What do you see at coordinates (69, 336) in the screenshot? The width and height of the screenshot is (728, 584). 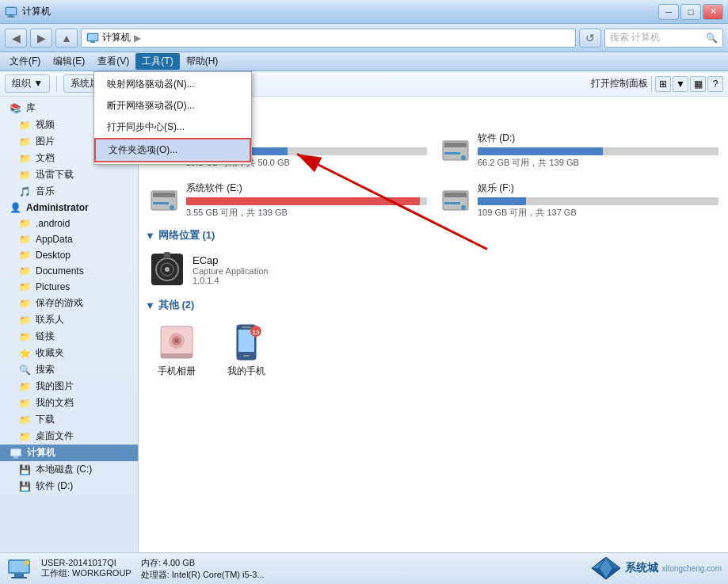 I see `sidebar-item-links: 📁 链接` at bounding box center [69, 336].